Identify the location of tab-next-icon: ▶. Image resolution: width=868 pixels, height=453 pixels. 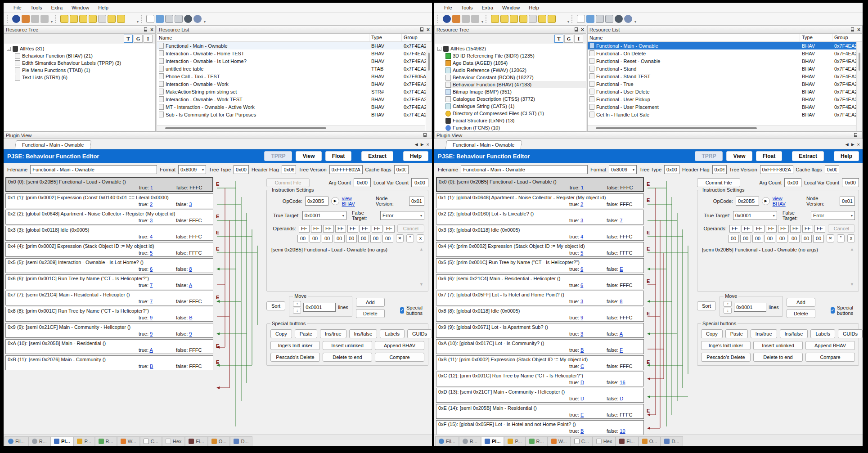
(422, 144).